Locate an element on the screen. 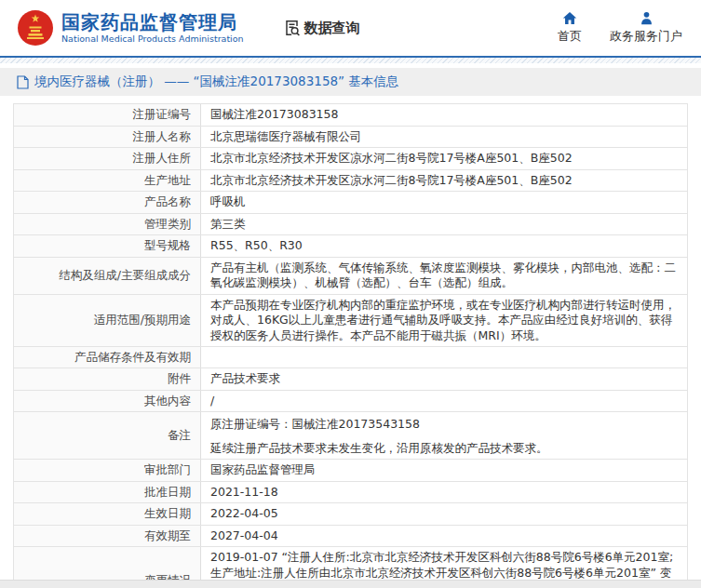  row-value: 产品技术要求 is located at coordinates (444, 380).